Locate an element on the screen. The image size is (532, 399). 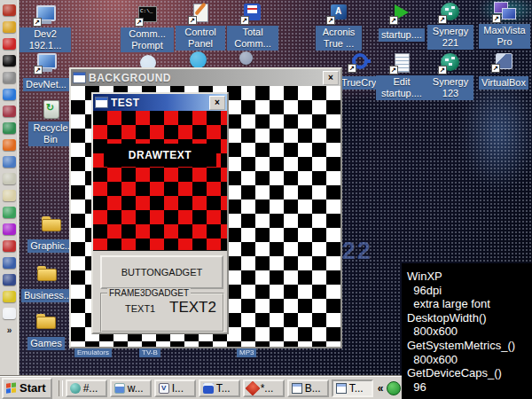
desktop-icon-edit-startup: ↗Edit startup.... is located at coordinates (402, 76).